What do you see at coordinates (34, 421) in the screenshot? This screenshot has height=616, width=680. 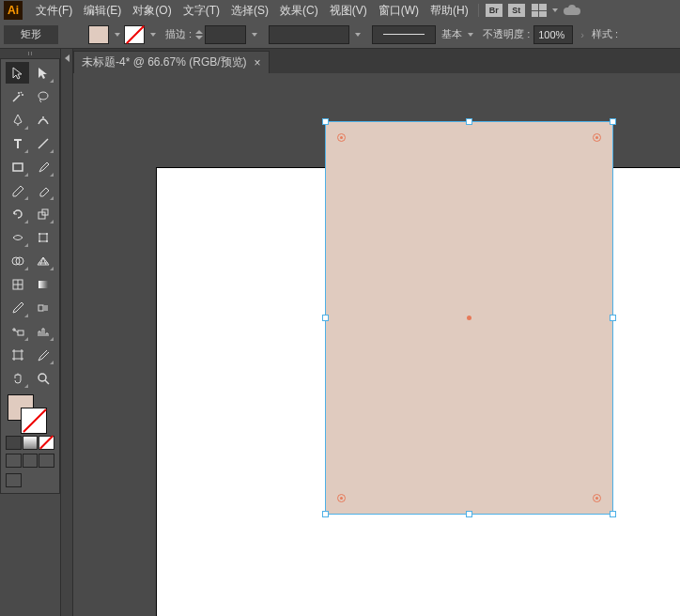 I see `stroke-box-icon` at bounding box center [34, 421].